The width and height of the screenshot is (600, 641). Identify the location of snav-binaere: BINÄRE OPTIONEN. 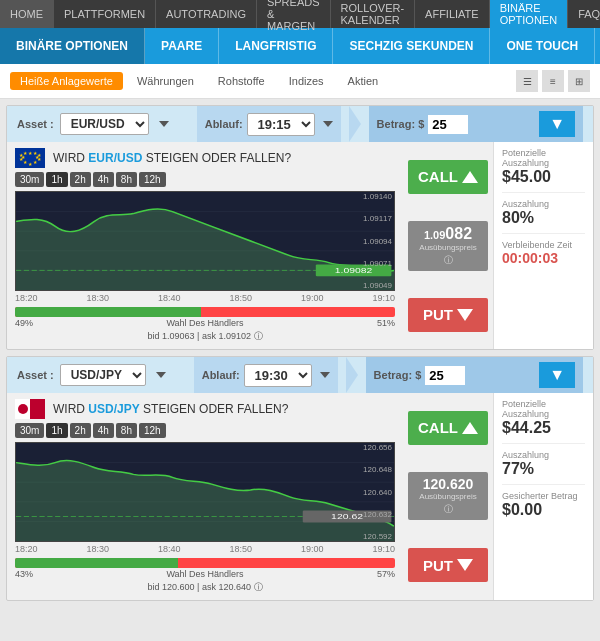
(72, 46).